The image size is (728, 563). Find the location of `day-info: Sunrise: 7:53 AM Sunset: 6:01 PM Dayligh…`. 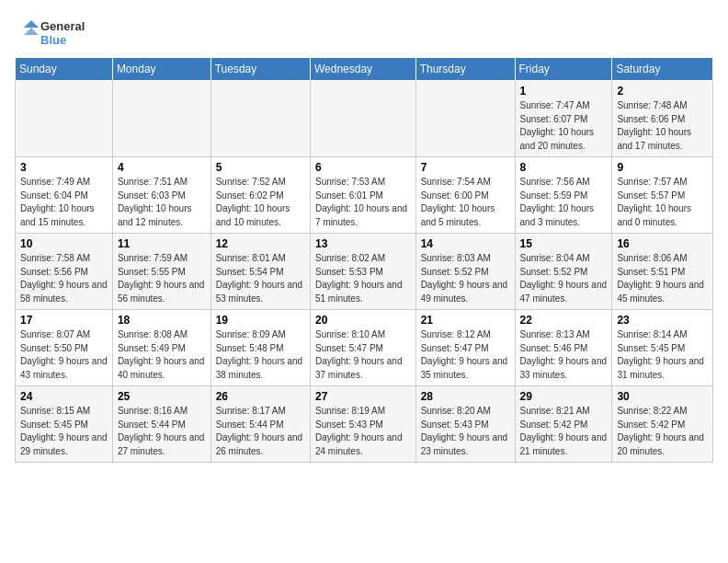

day-info: Sunrise: 7:53 AM Sunset: 6:01 PM Dayligh… is located at coordinates (363, 202).